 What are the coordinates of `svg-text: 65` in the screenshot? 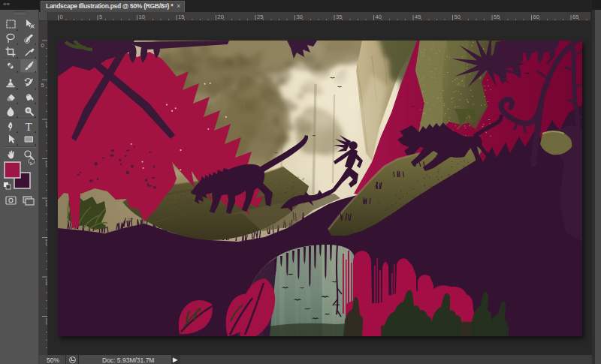 It's located at (575, 17).